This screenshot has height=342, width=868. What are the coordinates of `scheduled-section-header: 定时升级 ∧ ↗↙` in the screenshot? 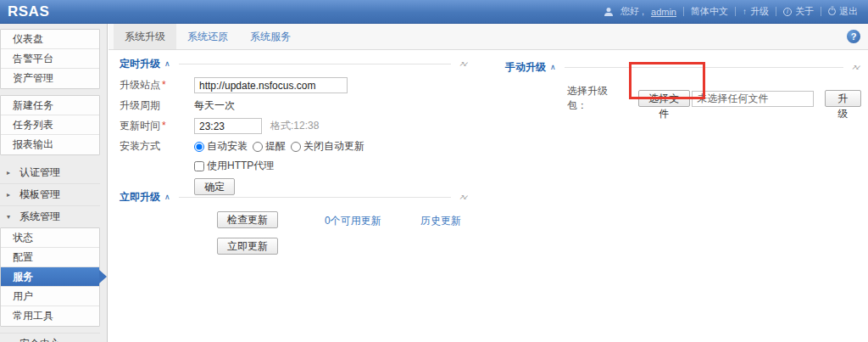 It's located at (294, 64).